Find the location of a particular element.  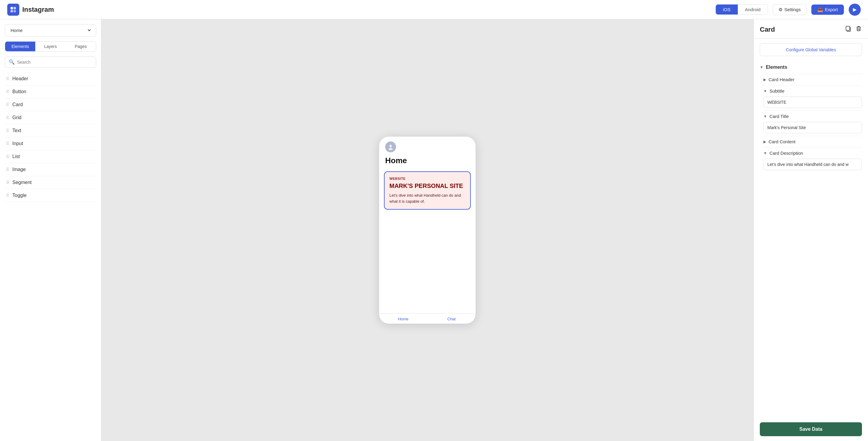

phone-frame: Home WEBSITE MARK'S PERSONAL SITE Let's … is located at coordinates (427, 230).